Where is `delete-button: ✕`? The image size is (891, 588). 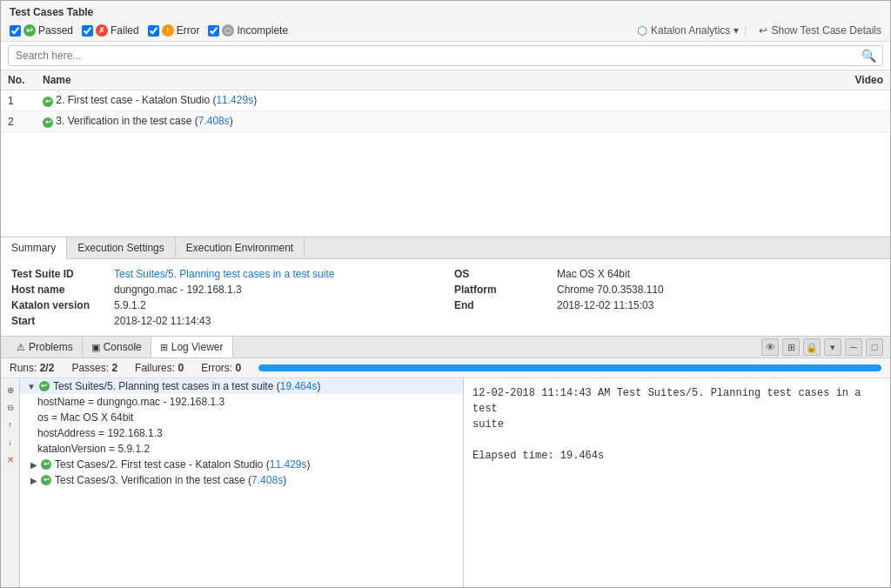 delete-button: ✕ is located at coordinates (10, 459).